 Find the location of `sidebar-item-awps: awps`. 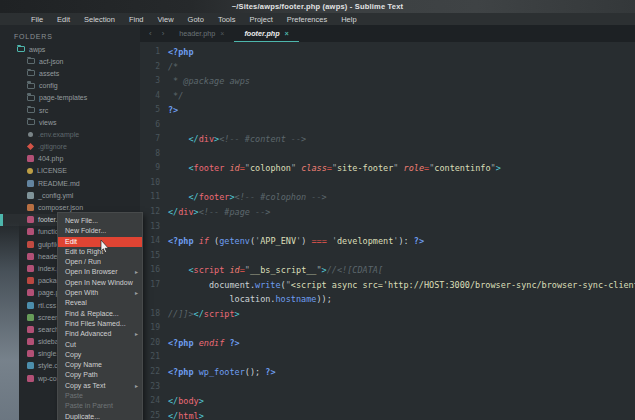

sidebar-item-awps: awps is located at coordinates (70, 49).